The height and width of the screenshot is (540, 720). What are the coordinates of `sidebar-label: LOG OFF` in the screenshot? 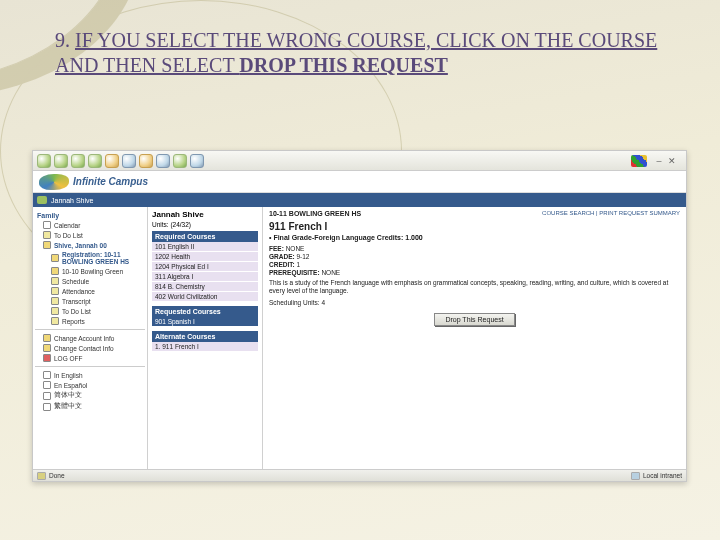 It's located at (68, 358).